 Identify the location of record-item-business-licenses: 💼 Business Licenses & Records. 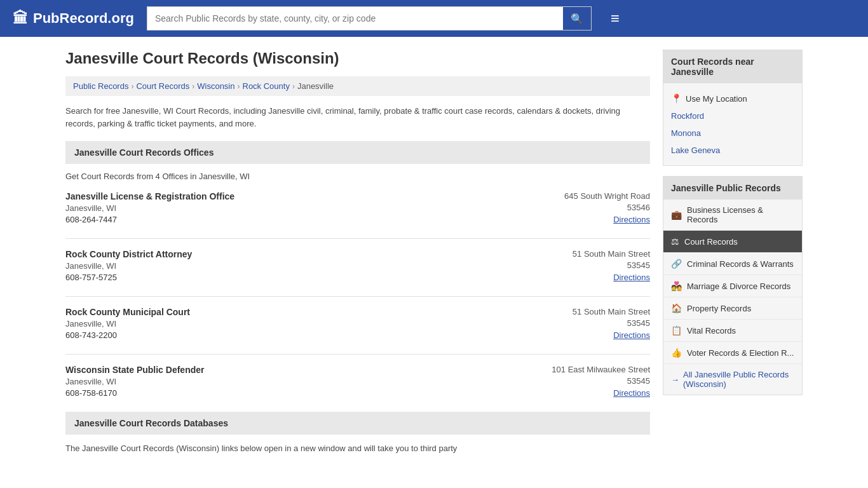
(733, 215).